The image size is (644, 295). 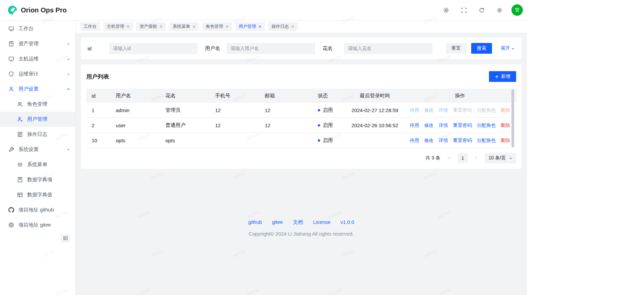 What do you see at coordinates (38, 134) in the screenshot?
I see `sidebar-item-op-logs: 操作日志` at bounding box center [38, 134].